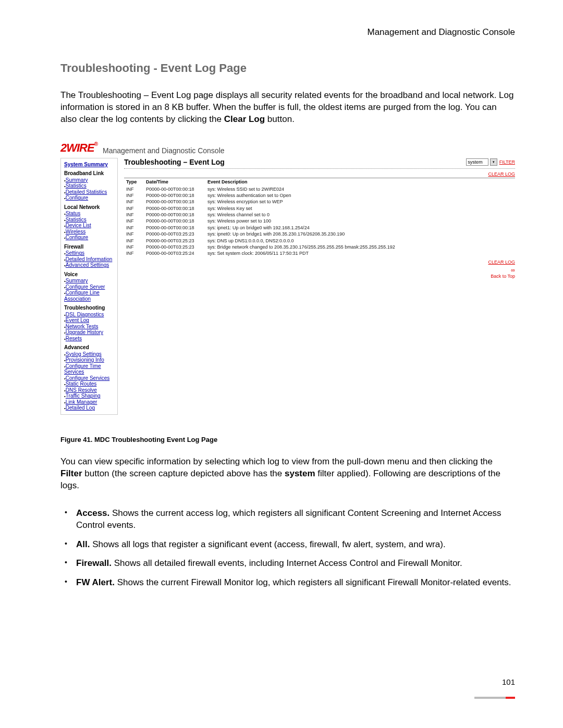  Describe the element at coordinates (174, 162) in the screenshot. I see `content-heading: Troubleshooting – Event Log` at that location.